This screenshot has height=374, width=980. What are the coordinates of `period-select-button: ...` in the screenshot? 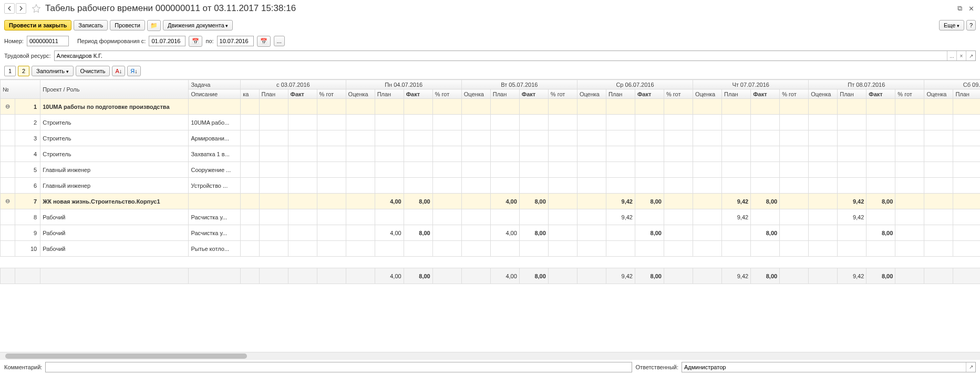 It's located at (280, 41).